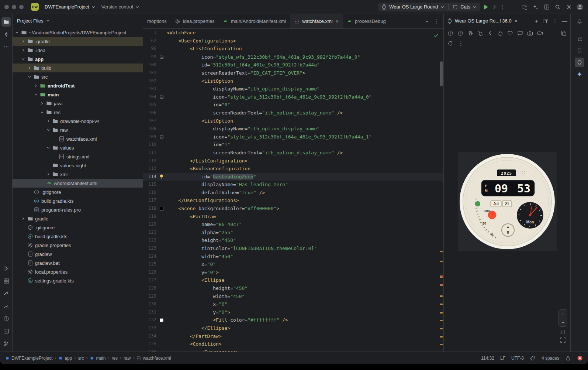 The width and height of the screenshot is (588, 370). Describe the element at coordinates (293, 57) in the screenshot. I see `code-line-99: 99 icon="style_wfs_312c30bf_f64a_461e_9c…` at that location.